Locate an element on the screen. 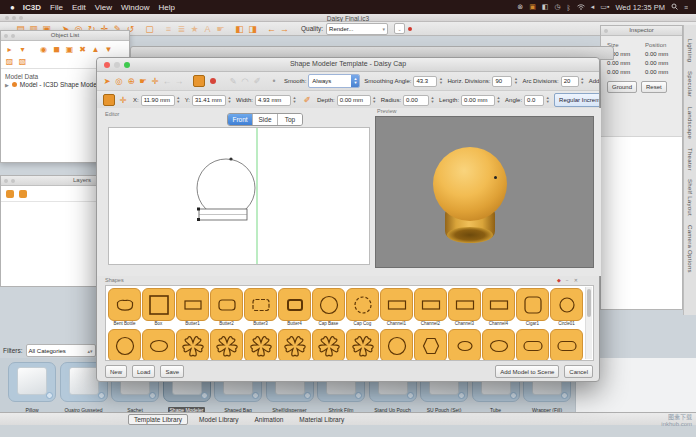 The width and height of the screenshot is (696, 437). color-swatch-icon is located at coordinates (199, 81).